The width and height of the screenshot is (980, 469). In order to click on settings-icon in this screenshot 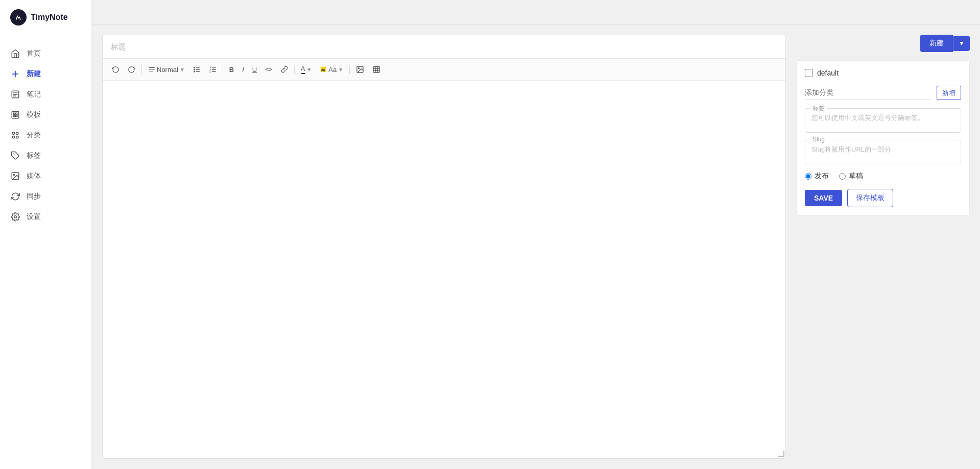, I will do `click(15, 217)`.